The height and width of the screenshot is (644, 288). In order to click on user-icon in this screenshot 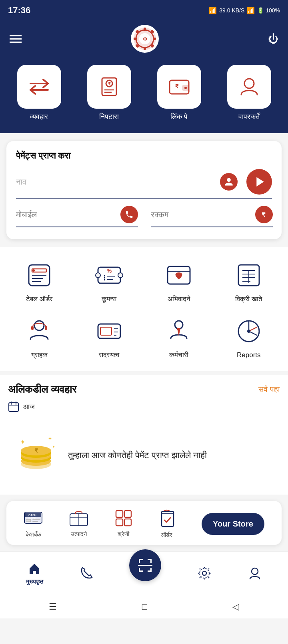, I will do `click(249, 87)`.